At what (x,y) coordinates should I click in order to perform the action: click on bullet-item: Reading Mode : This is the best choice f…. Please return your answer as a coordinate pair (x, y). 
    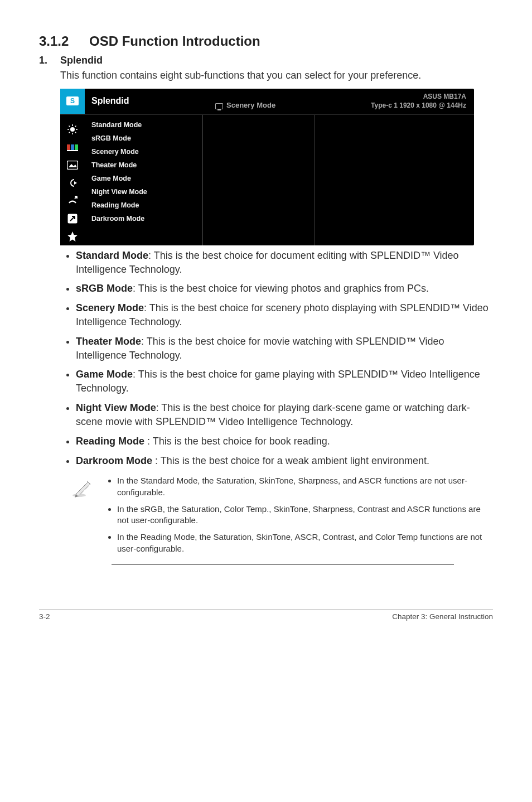
    Looking at the image, I should click on (284, 442).